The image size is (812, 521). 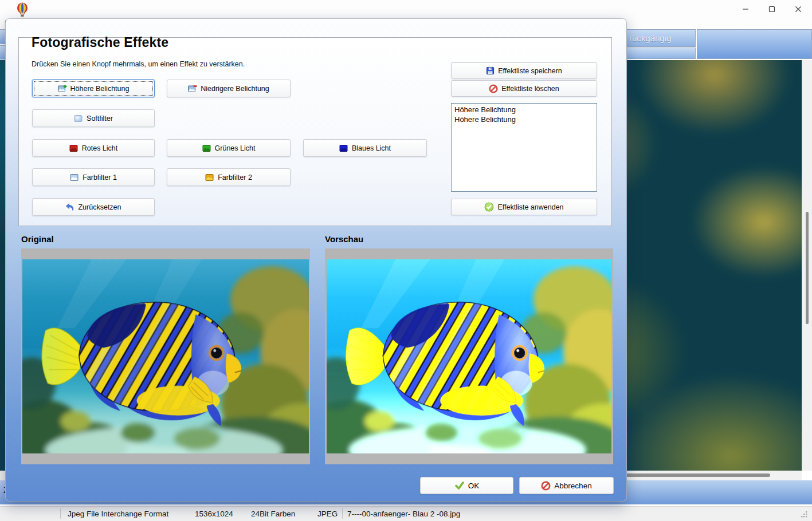 What do you see at coordinates (524, 88) in the screenshot?
I see `delete-effect-list-button: Effektliste löschen` at bounding box center [524, 88].